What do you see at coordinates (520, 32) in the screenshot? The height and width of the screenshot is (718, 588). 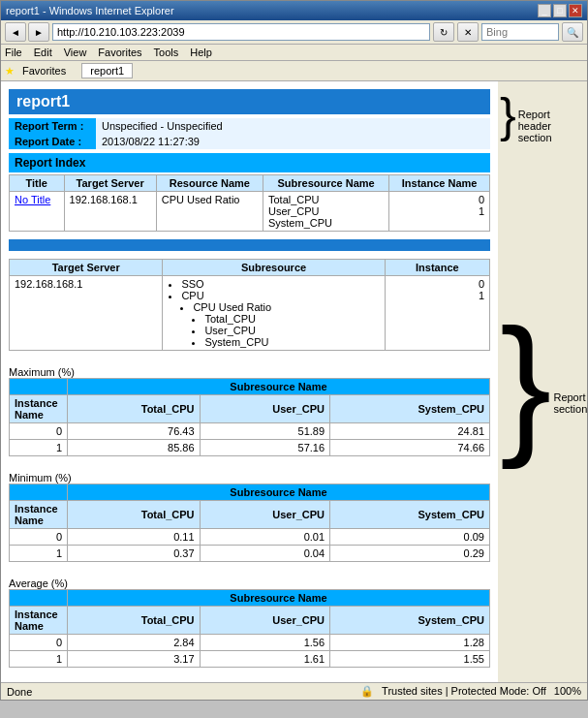 I see `search-input` at bounding box center [520, 32].